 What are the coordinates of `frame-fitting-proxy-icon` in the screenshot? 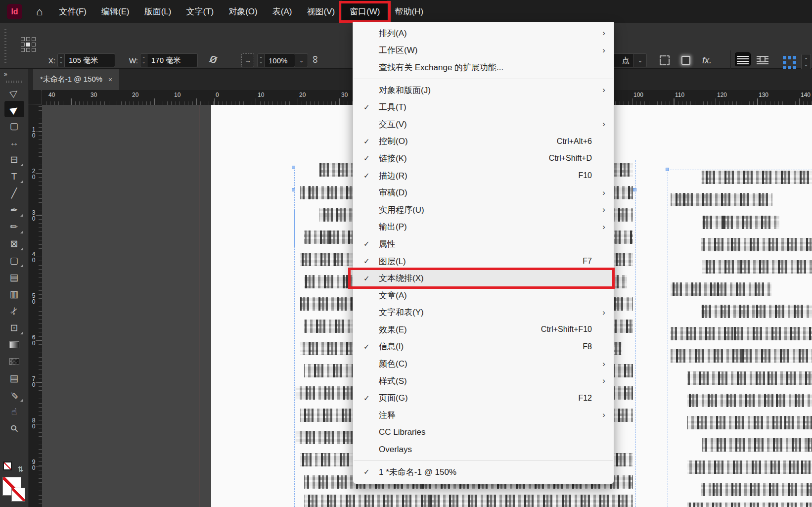 It's located at (789, 62).